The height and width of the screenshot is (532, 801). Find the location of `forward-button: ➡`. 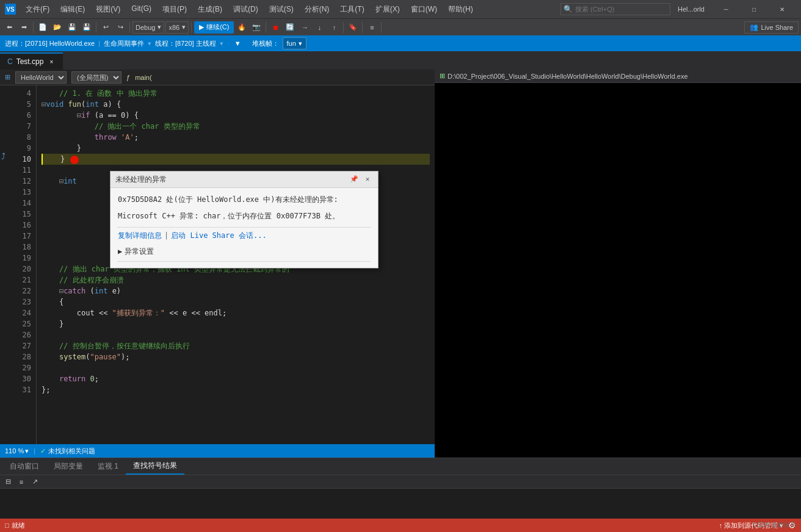

forward-button: ➡ is located at coordinates (24, 27).